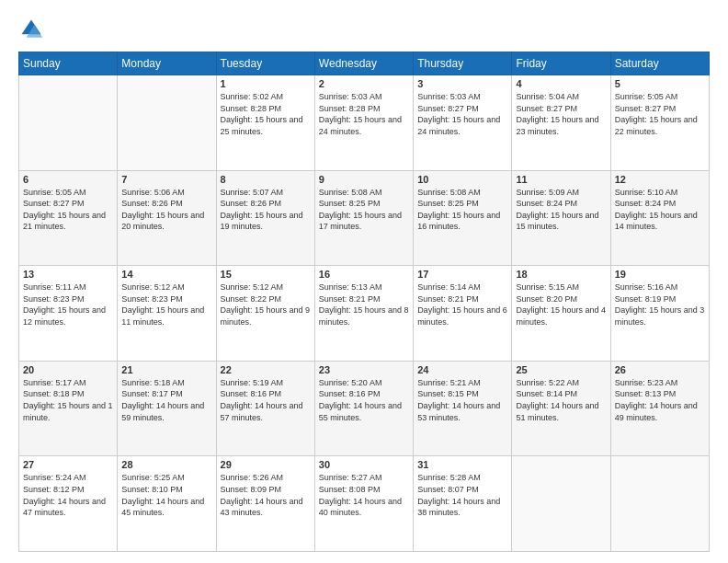 Image resolution: width=728 pixels, height=563 pixels. Describe the element at coordinates (364, 304) in the screenshot. I see `day-info: Sunrise: 5:13 AM Sunset: 8:21 PM Dayligh…` at that location.